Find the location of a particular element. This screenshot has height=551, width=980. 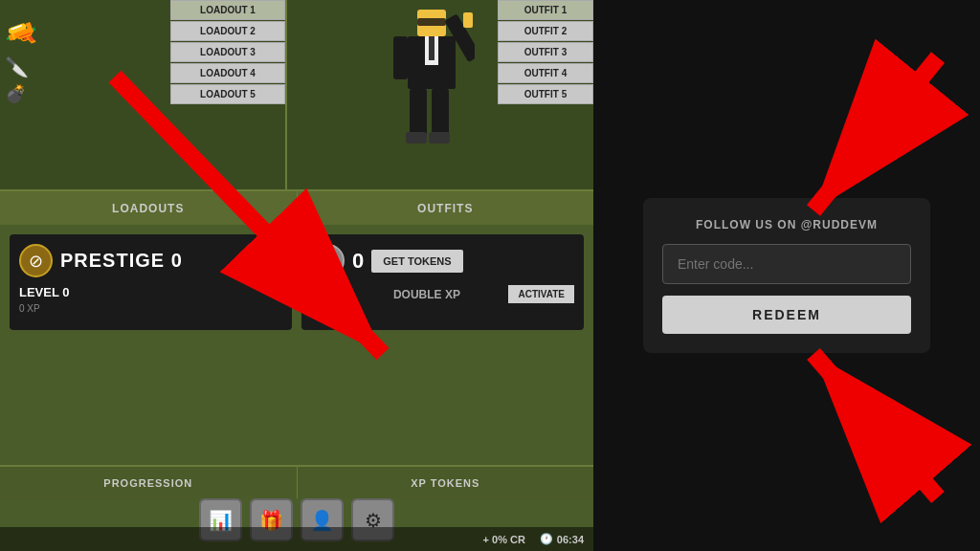

outfit-item-3: OUTFIT 3 is located at coordinates (546, 52).